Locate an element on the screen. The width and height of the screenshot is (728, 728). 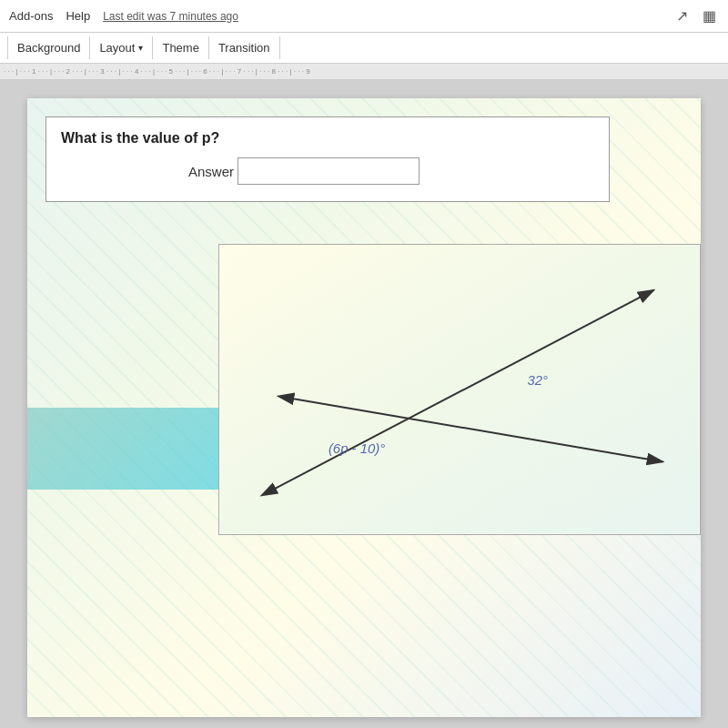
layout-dropdown-arrow: ▾ is located at coordinates (140, 47).